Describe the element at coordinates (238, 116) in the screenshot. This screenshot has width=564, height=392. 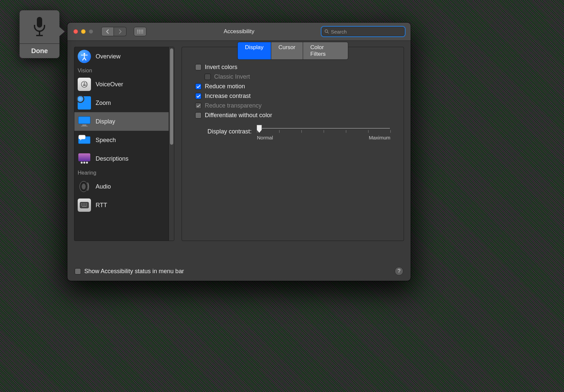
I see `option-label: Differentiate without color` at that location.